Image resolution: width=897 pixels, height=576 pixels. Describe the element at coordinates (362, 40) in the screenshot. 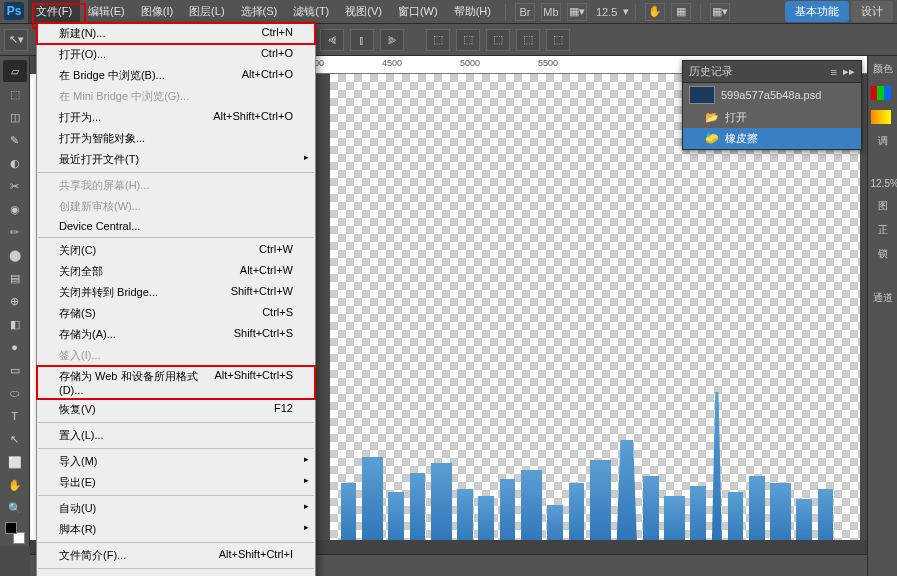

I see `align-center-h-icon: ⫿` at that location.